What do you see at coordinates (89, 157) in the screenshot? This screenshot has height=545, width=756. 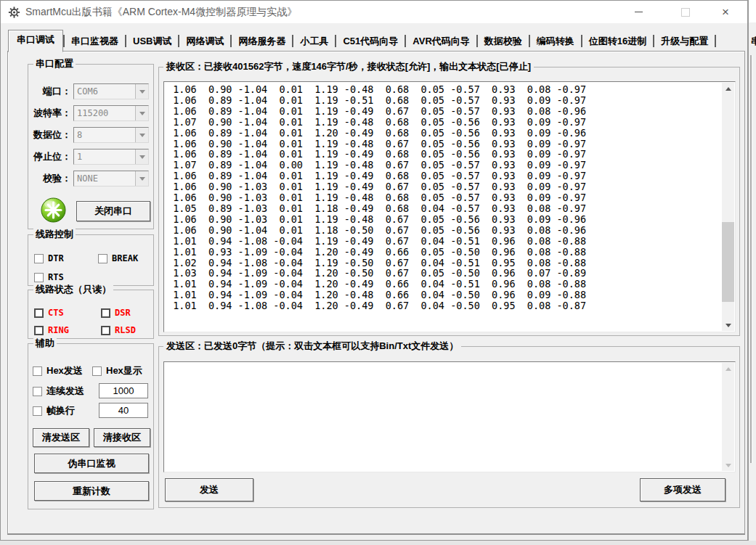 I see `stopbits-row: 停止位： 1` at bounding box center [89, 157].